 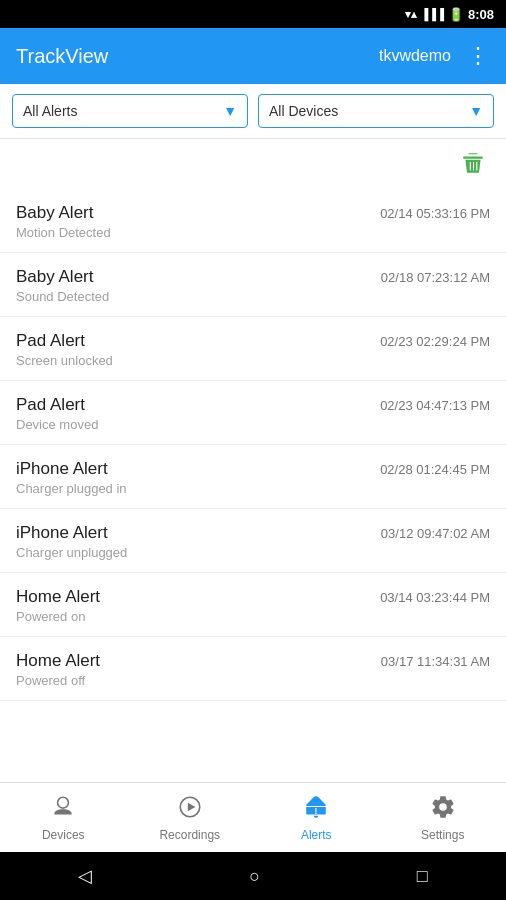 I want to click on alert-item-header: iPhone Alert 03/12 09:47:02 AM, so click(x=253, y=533).